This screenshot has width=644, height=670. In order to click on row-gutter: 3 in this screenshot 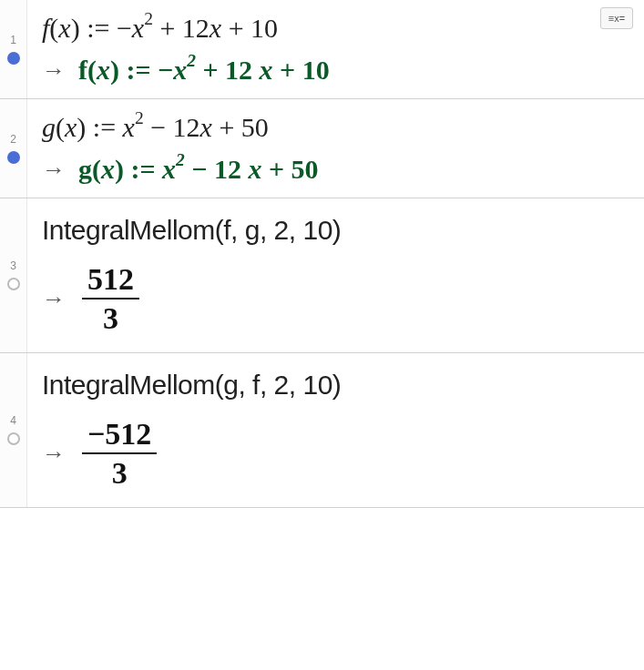, I will do `click(14, 275)`.